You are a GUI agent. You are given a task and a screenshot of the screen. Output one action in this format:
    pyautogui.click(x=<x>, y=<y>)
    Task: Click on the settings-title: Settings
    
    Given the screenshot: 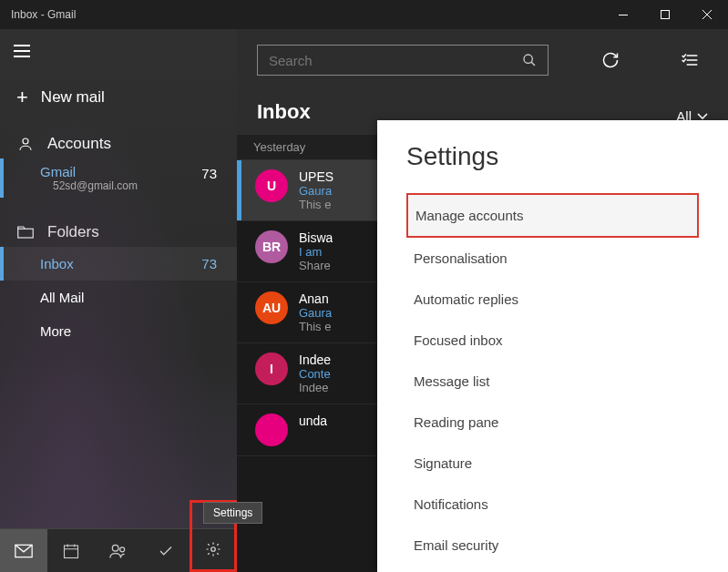 What is the action you would take?
    pyautogui.click(x=552, y=157)
    